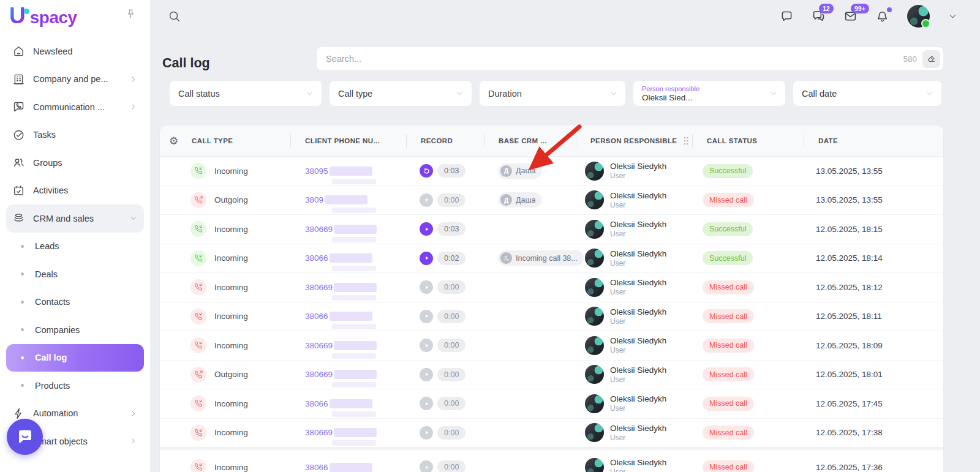 The image size is (980, 472). What do you see at coordinates (174, 16) in the screenshot?
I see `global-search-icon` at bounding box center [174, 16].